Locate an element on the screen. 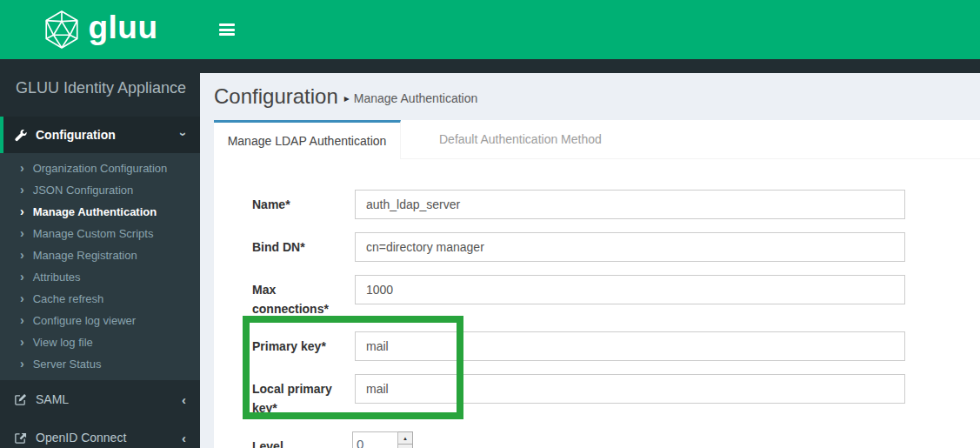 Image resolution: width=980 pixels, height=448 pixels. hamburger-icon is located at coordinates (227, 30).